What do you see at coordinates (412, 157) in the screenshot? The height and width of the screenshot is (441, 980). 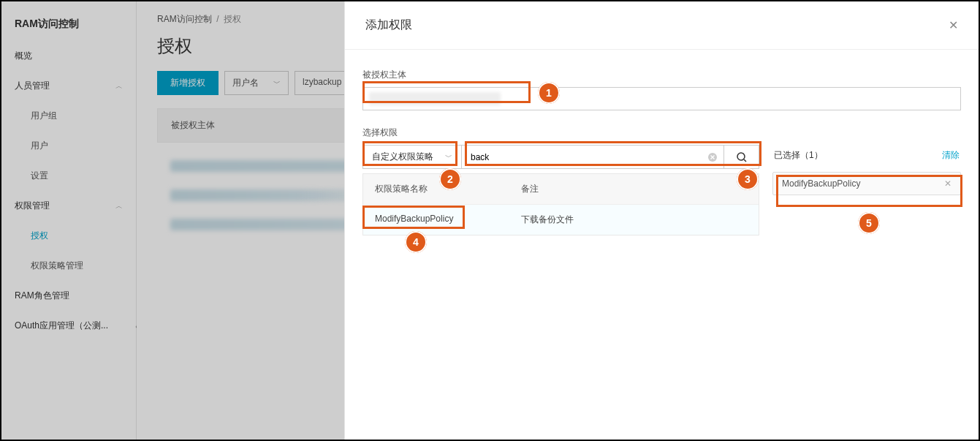 I see `policy-type-select: 自定义权限策略 ﹀` at bounding box center [412, 157].